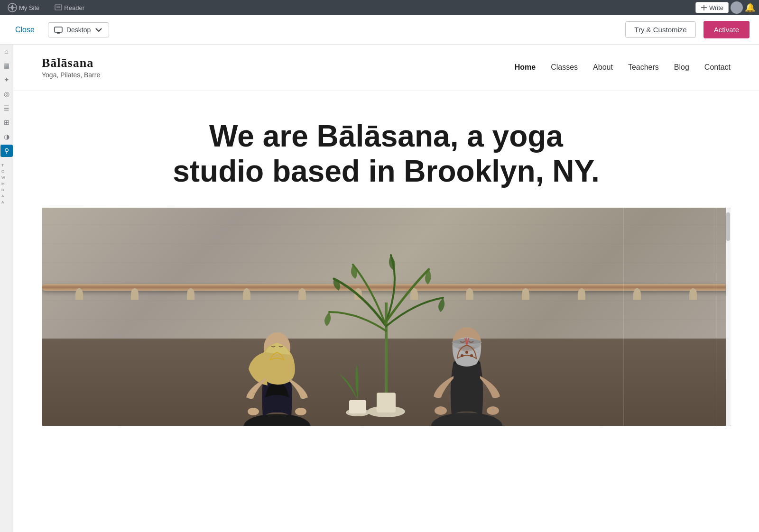 This screenshot has width=759, height=532. What do you see at coordinates (737, 8) in the screenshot?
I see `user-avatar` at bounding box center [737, 8].